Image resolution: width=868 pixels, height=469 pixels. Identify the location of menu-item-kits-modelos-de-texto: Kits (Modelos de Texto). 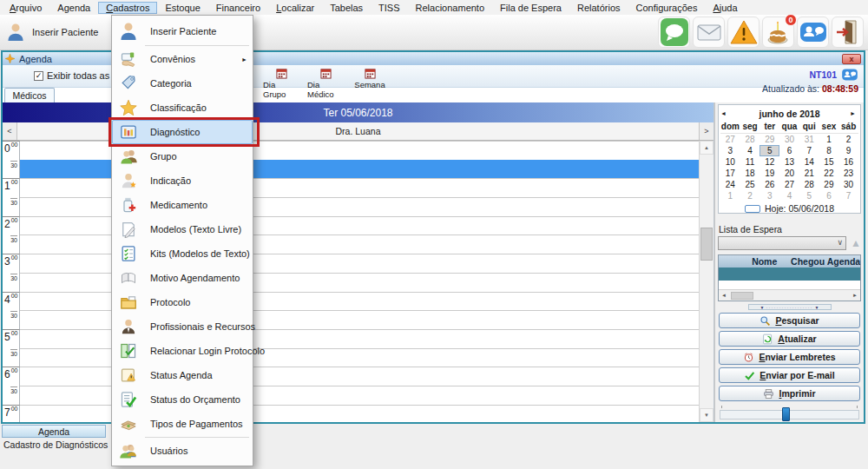
(182, 254).